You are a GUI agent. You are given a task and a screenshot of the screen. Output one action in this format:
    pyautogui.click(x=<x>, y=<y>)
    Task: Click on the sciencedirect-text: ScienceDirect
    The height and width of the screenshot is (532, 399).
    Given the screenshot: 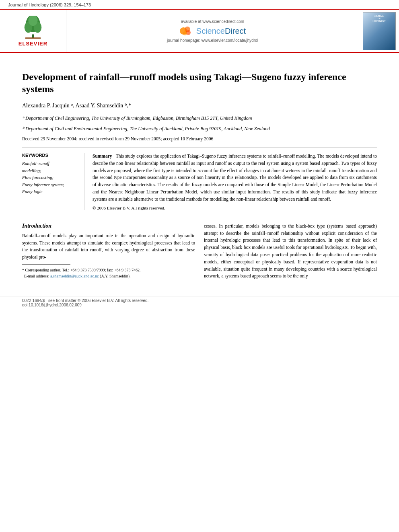 What is the action you would take?
    pyautogui.click(x=221, y=31)
    